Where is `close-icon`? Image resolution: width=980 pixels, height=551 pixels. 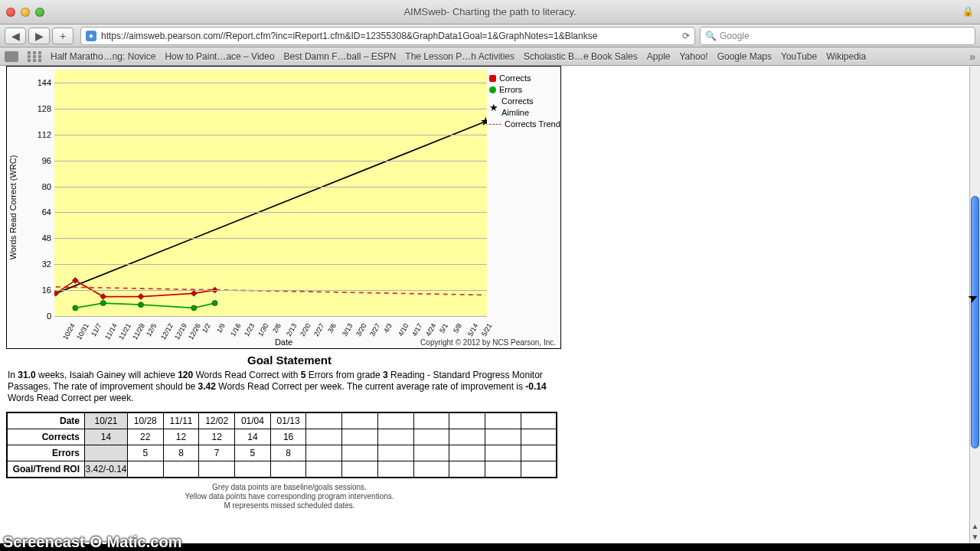 close-icon is located at coordinates (11, 12).